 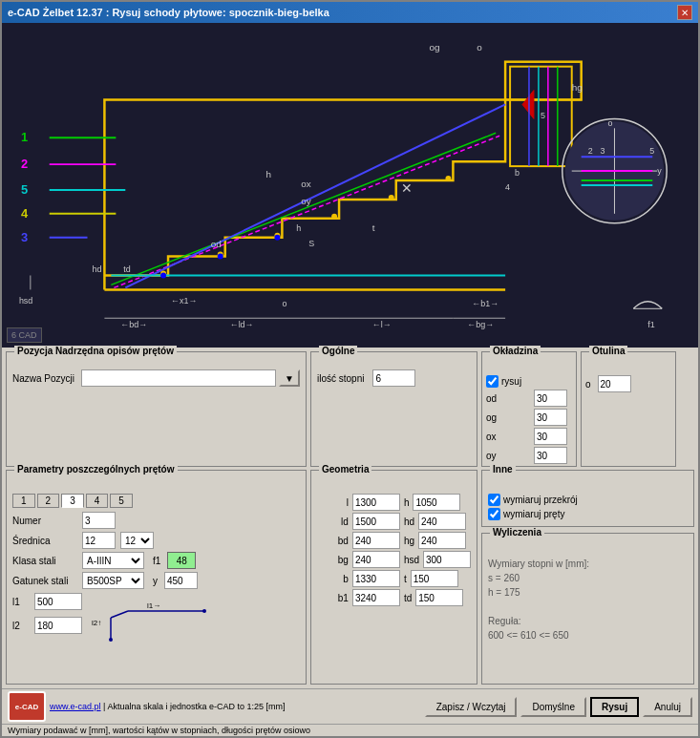 I want to click on tab-3: 3, so click(x=73, y=500).